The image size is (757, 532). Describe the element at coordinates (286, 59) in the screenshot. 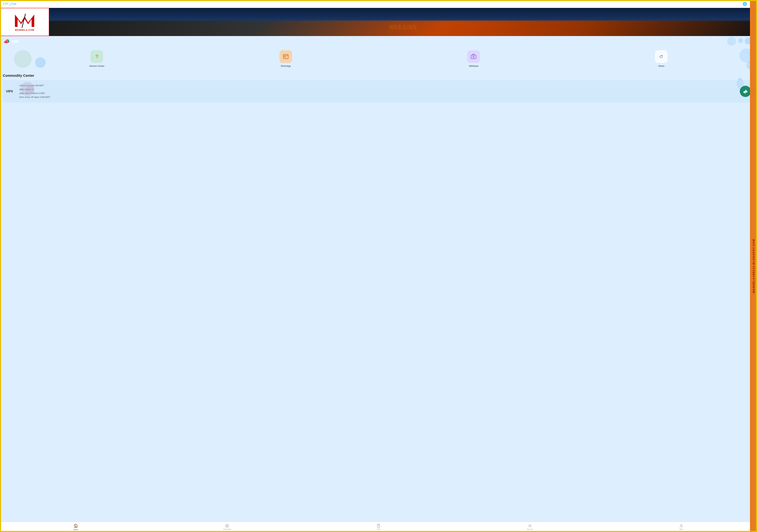

I see `action-recharge: Recharge` at that location.